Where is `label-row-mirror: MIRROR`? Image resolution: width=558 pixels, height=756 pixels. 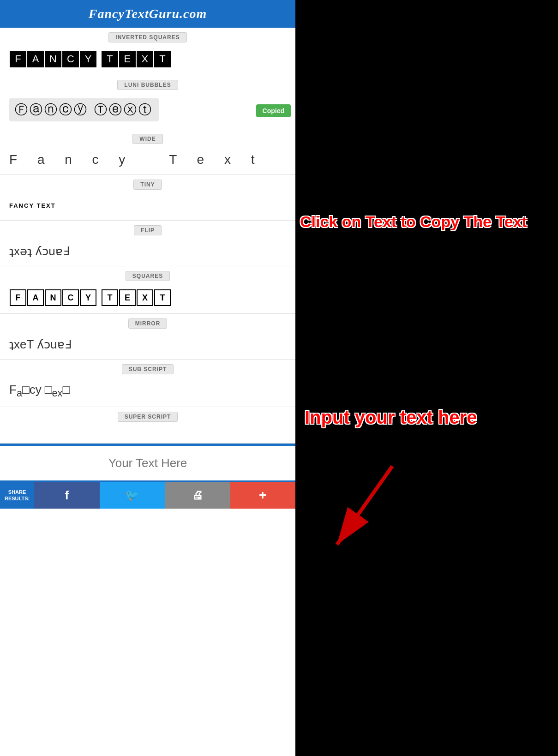 label-row-mirror: MIRROR is located at coordinates (148, 323).